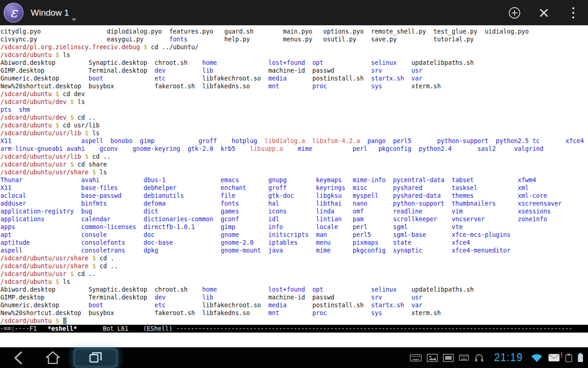 Image resolution: width=588 pixels, height=368 pixels. I want to click on recent-apps-icon, so click(96, 358).